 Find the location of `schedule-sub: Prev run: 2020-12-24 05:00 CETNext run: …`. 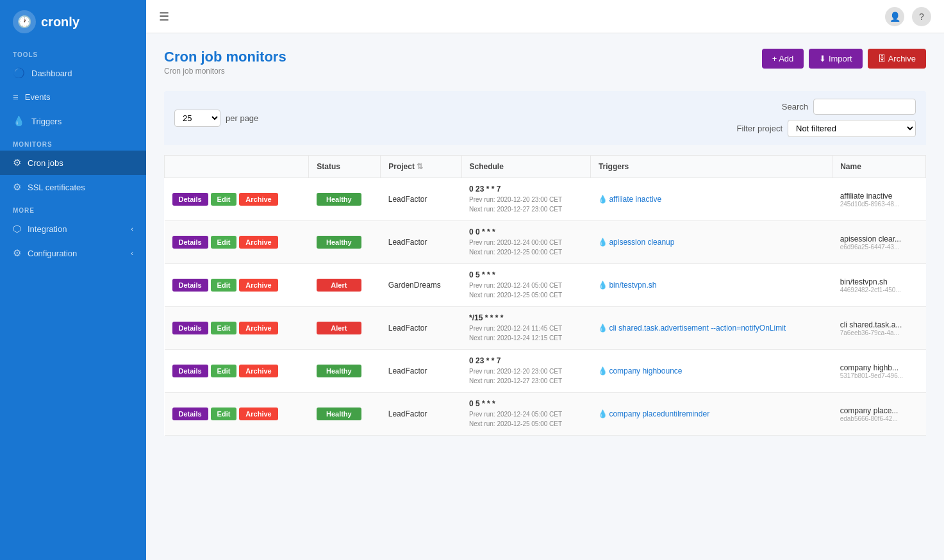

schedule-sub: Prev run: 2020-12-24 05:00 CETNext run: … is located at coordinates (526, 290).